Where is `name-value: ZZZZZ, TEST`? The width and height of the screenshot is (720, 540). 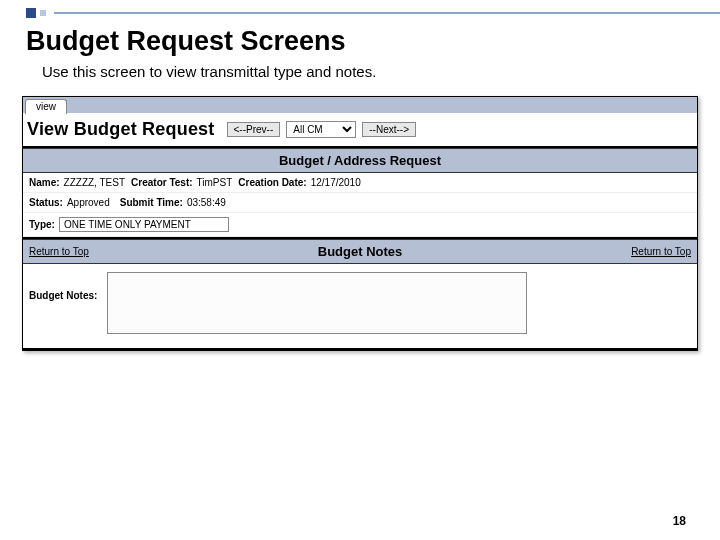
name-value: ZZZZZ, TEST is located at coordinates (94, 182).